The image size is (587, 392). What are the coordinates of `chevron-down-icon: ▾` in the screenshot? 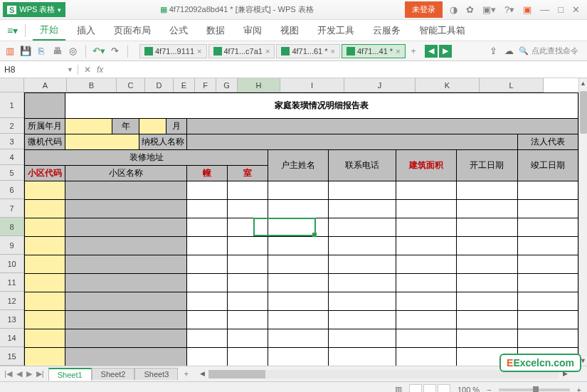 It's located at (60, 10).